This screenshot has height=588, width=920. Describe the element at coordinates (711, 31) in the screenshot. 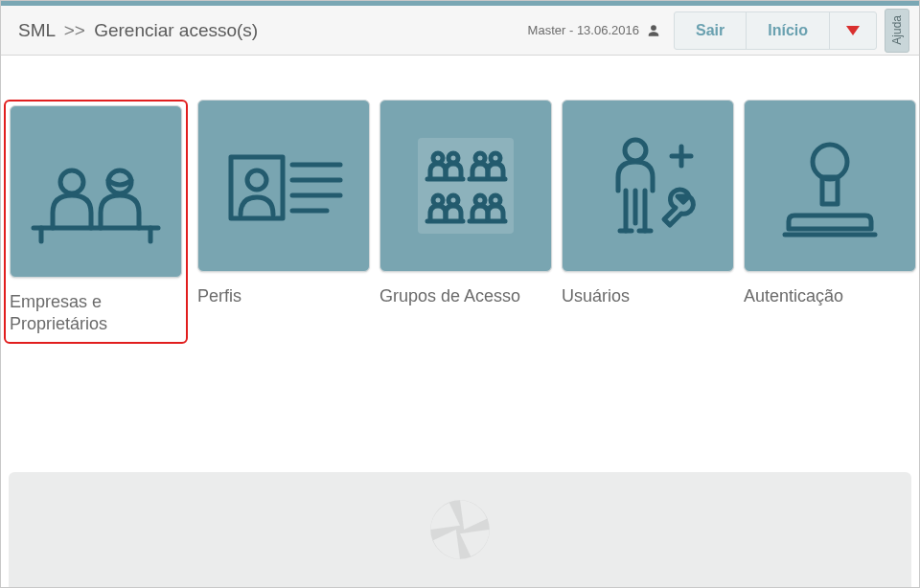

I see `logout-button: Sair` at that location.